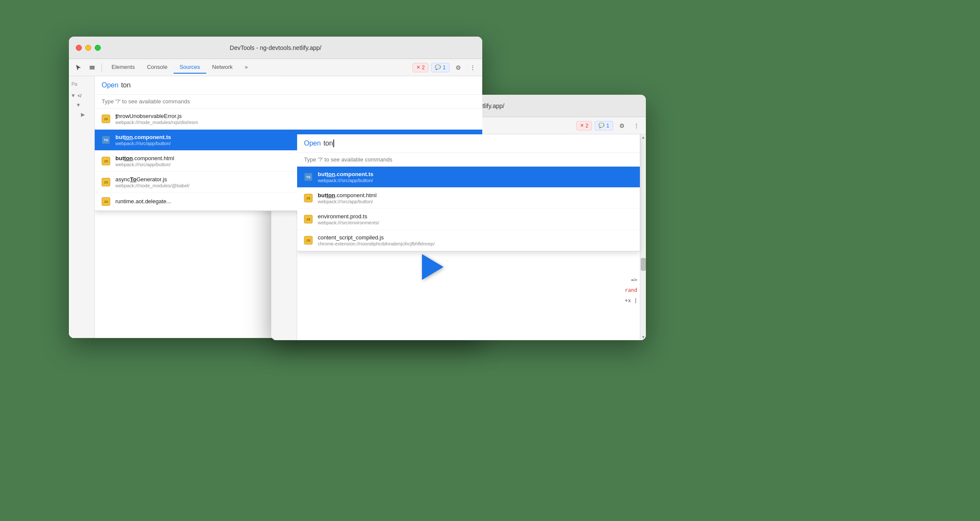  What do you see at coordinates (223, 67) in the screenshot?
I see `tab-network-back: Network` at bounding box center [223, 67].